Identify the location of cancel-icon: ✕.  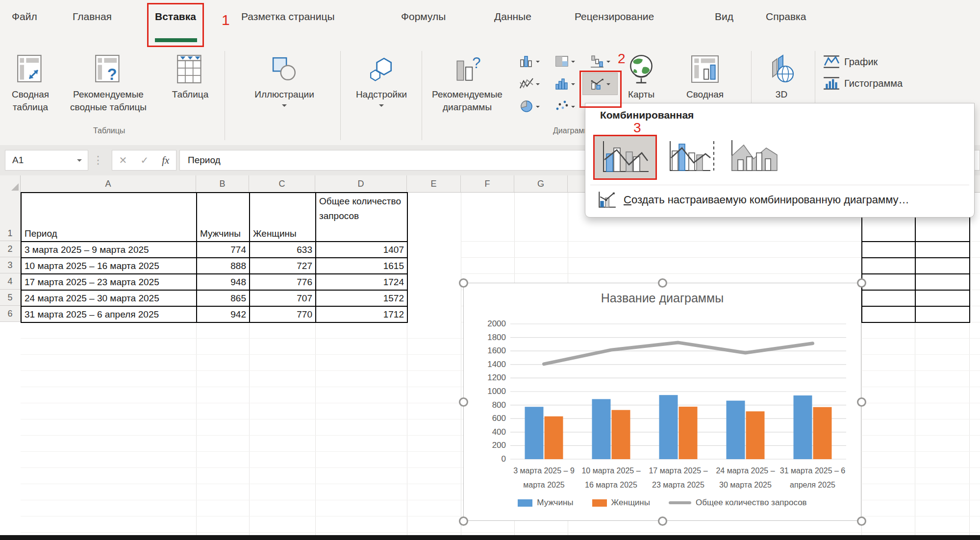
(124, 160).